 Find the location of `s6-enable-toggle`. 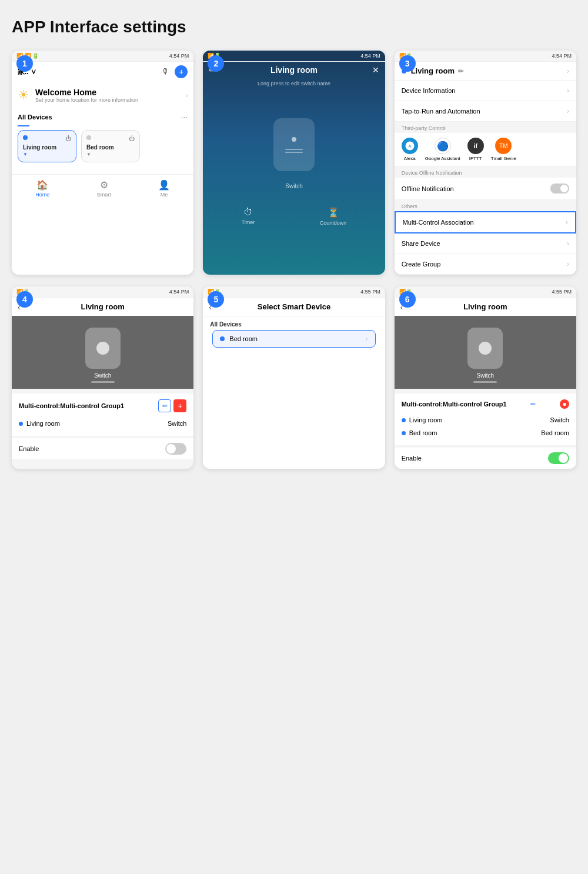

s6-enable-toggle is located at coordinates (559, 458).